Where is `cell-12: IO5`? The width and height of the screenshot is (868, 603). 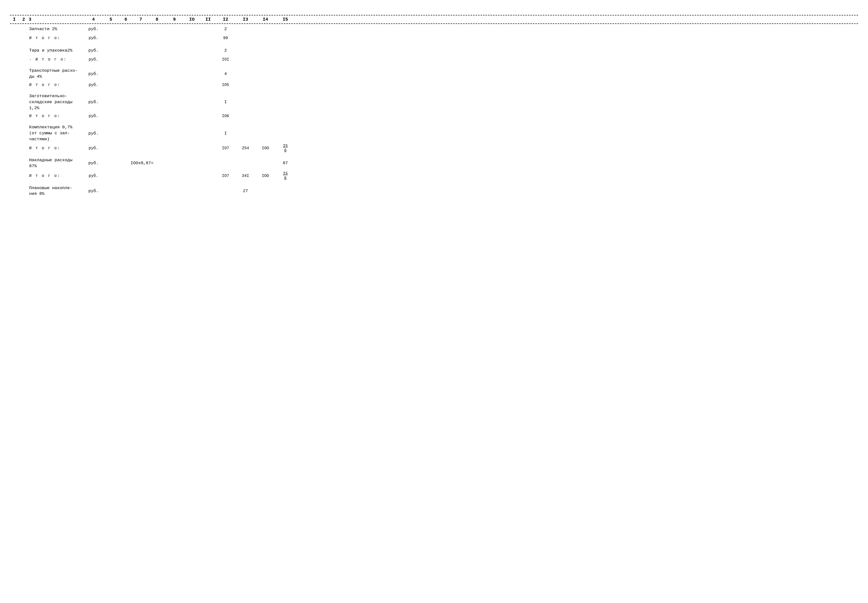
cell-12: IO5 is located at coordinates (225, 85).